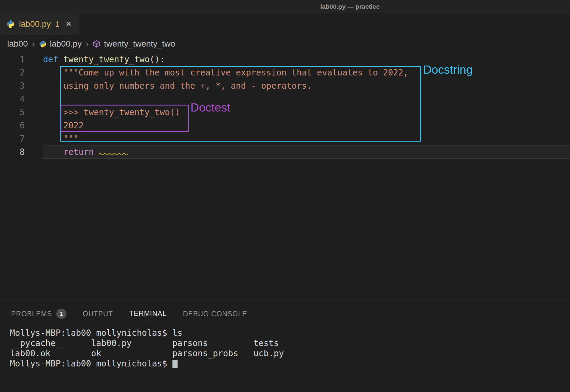 The height and width of the screenshot is (392, 570). What do you see at coordinates (148, 314) in the screenshot?
I see `panel-tab-terminal-label: TERMINAL` at bounding box center [148, 314].